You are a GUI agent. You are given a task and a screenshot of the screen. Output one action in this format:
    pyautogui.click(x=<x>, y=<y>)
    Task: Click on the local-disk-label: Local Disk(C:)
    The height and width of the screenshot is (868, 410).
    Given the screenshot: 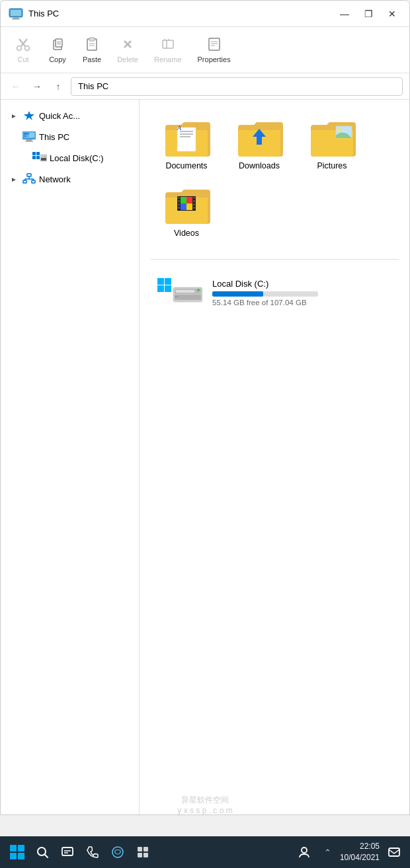 What is the action you would take?
    pyautogui.click(x=77, y=159)
    